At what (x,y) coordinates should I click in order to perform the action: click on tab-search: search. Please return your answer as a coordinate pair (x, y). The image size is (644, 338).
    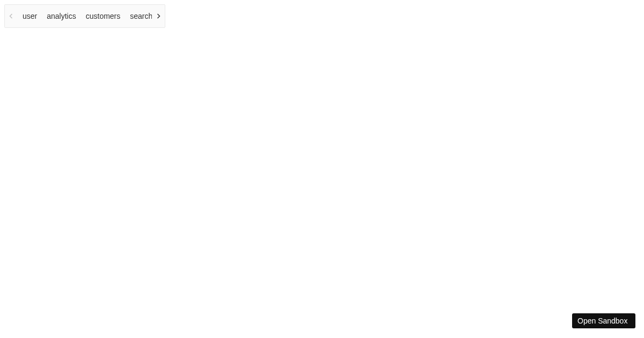
    Looking at the image, I should click on (138, 16).